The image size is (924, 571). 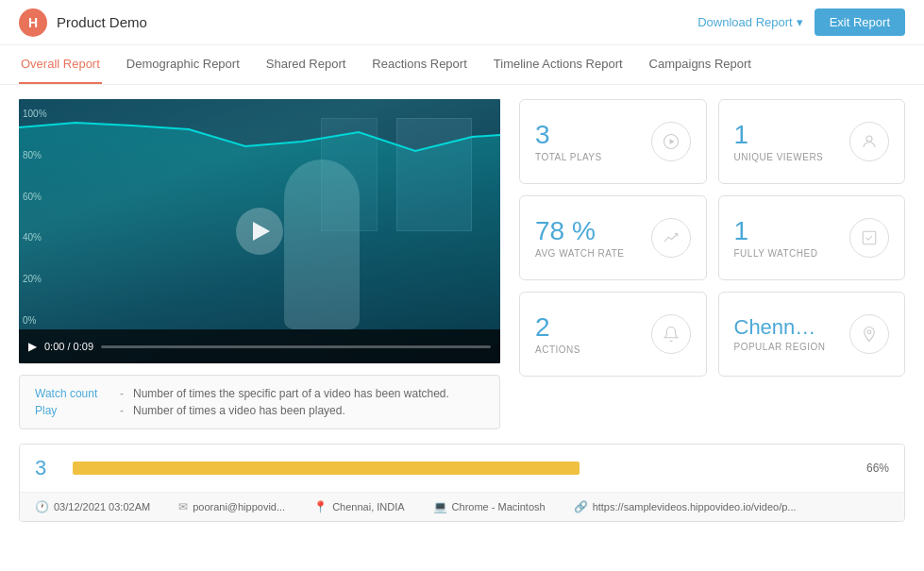 I want to click on legend-item-play: Play - Number of times a video has been …, so click(x=260, y=411).